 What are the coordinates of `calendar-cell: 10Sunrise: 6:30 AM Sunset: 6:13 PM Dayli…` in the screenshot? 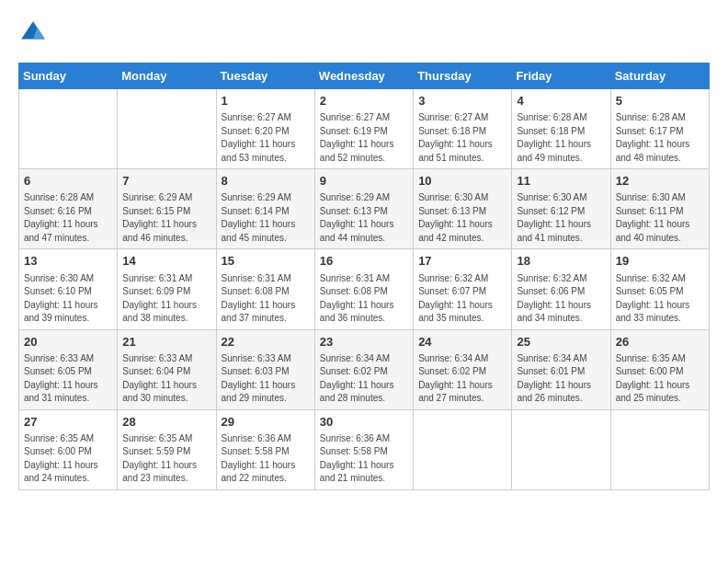 It's located at (463, 210).